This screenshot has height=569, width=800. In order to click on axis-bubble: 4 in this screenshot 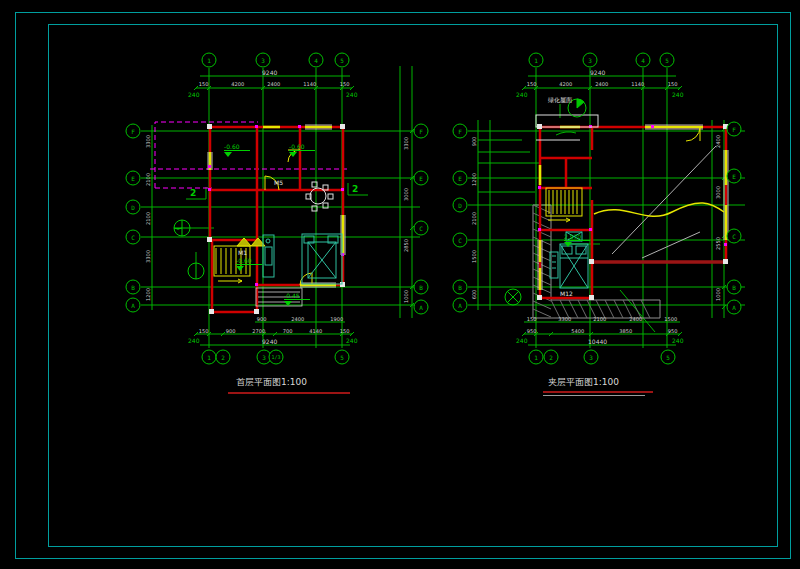, I will do `click(644, 60)`.